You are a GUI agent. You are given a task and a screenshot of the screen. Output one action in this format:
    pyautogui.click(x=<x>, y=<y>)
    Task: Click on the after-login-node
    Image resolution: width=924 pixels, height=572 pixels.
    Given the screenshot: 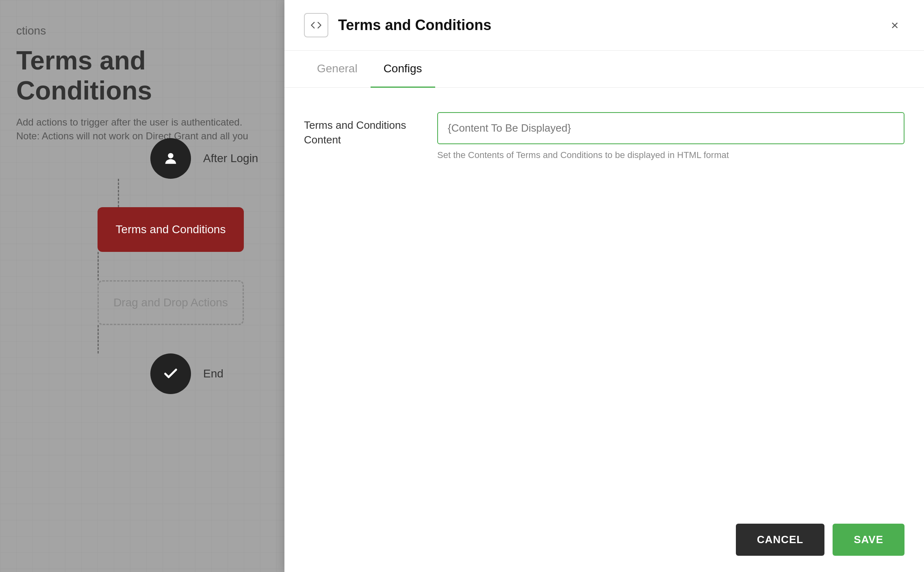 What is the action you would take?
    pyautogui.click(x=171, y=158)
    